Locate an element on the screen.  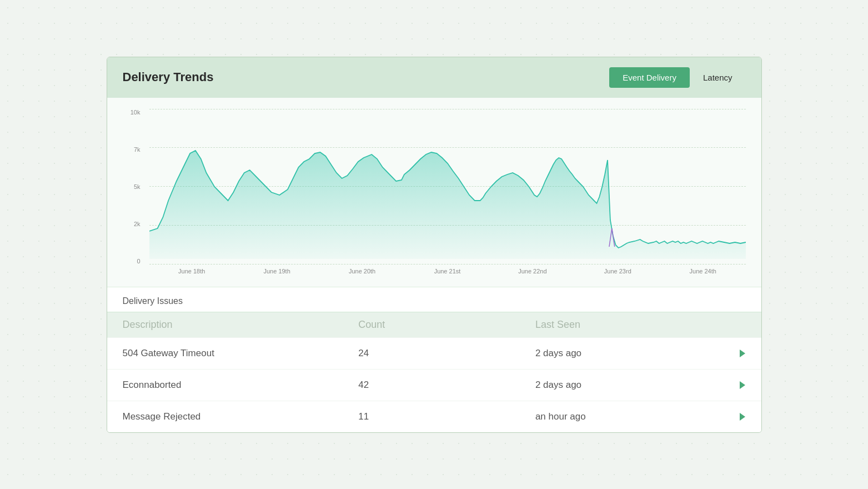
x-label-june19: June 19th is located at coordinates (277, 271).